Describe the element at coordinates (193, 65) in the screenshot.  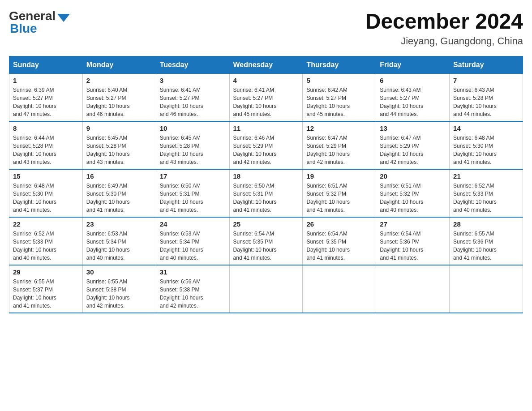
I see `column-header-tuesday: Tuesday` at that location.